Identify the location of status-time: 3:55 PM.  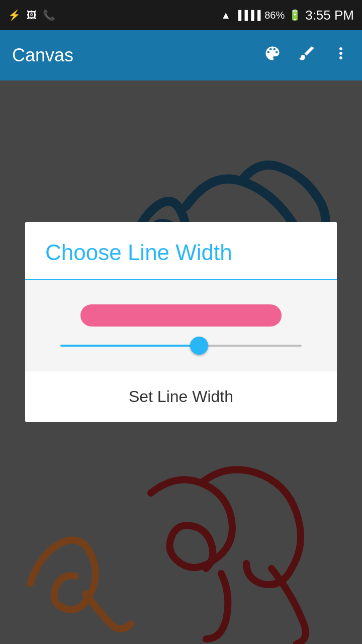
(330, 15).